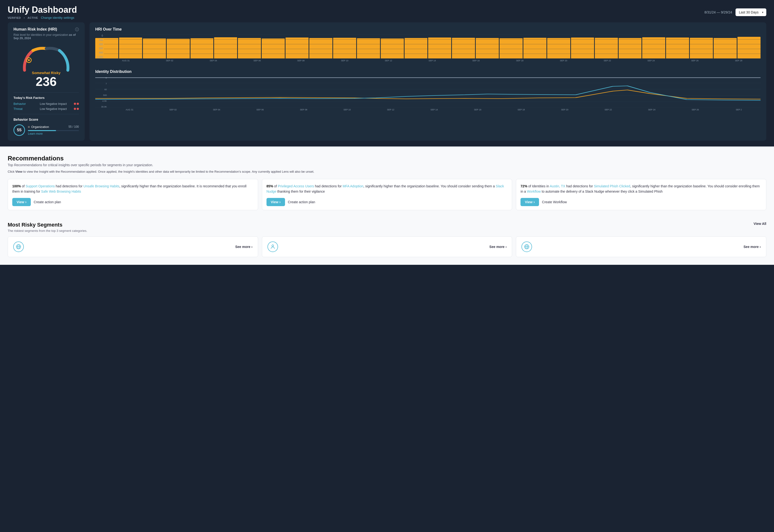  I want to click on see-more-2: See more, so click(498, 247).